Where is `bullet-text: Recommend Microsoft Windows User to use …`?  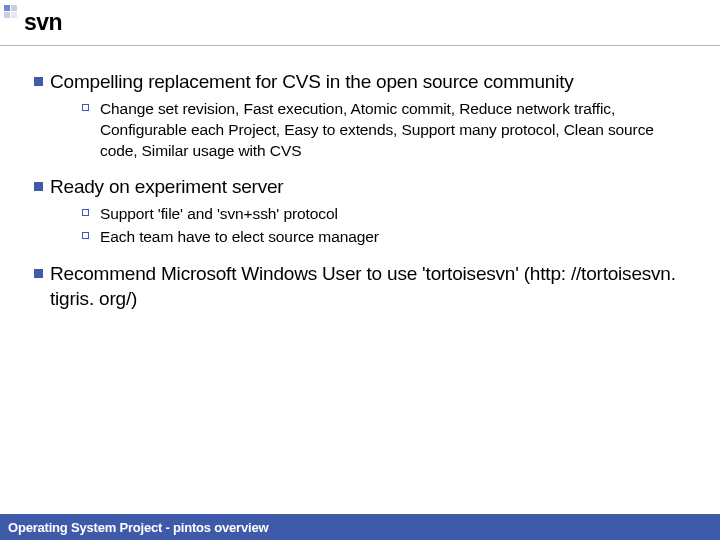
bullet-text: Recommend Microsoft Windows User to use … is located at coordinates (372, 286).